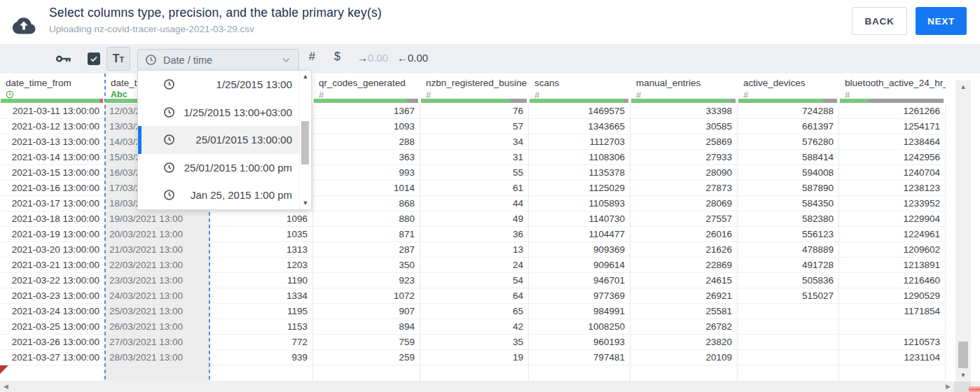 The image size is (980, 392). Describe the element at coordinates (53, 219) in the screenshot. I see `cell: 2021-03-18 13:00:00` at that location.